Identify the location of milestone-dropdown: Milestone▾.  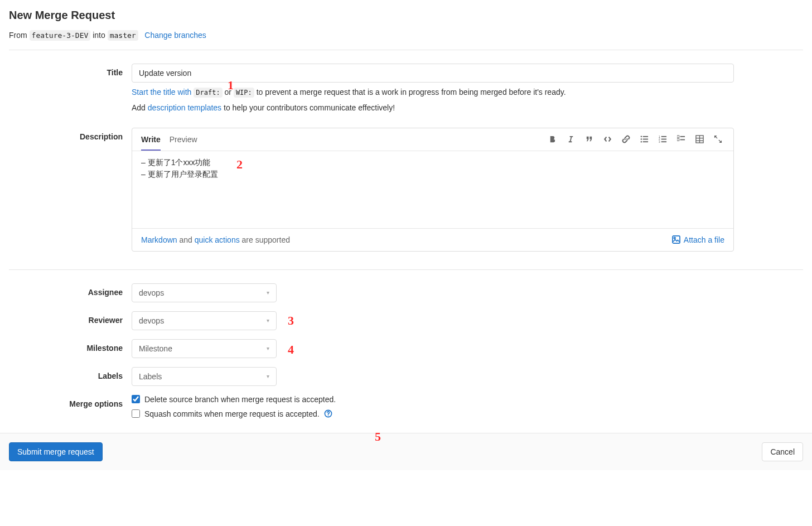
(204, 349).